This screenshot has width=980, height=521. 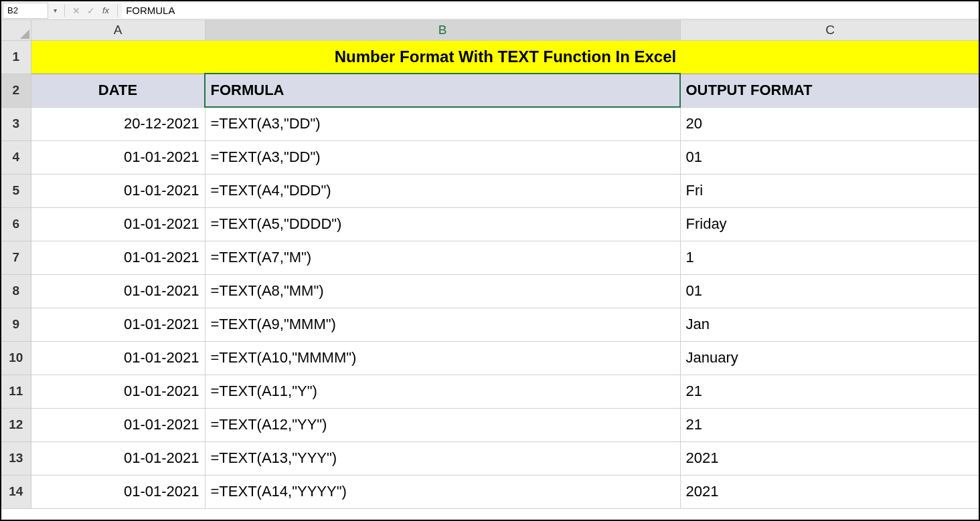 I want to click on cell-C3: 20, so click(x=829, y=124).